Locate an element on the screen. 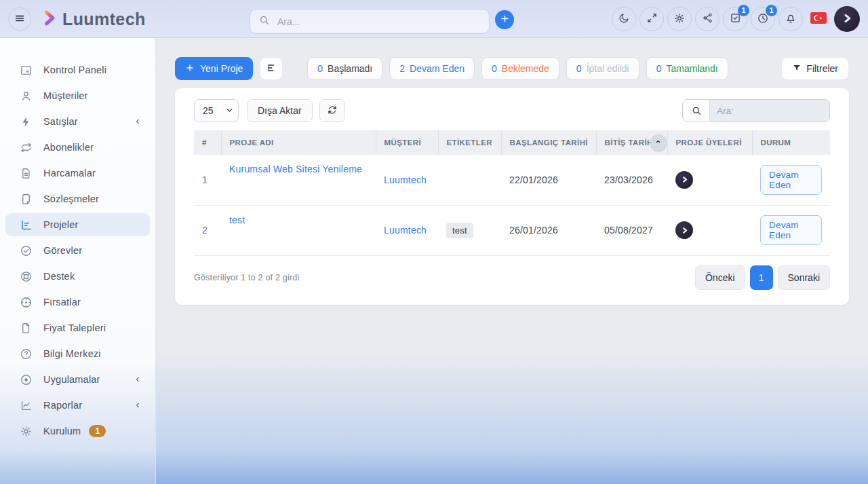  projects-icon is located at coordinates (26, 225).